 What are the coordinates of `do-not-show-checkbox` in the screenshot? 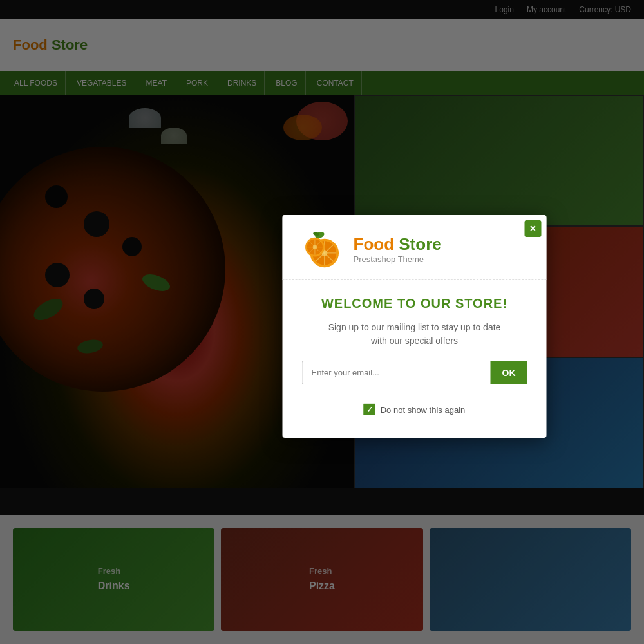 It's located at (370, 410).